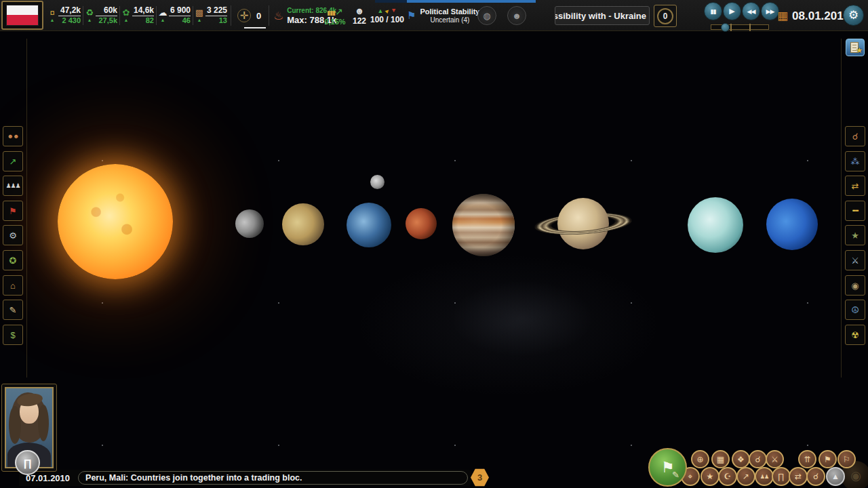 This screenshot has width=868, height=488. What do you see at coordinates (798, 476) in the screenshot?
I see `exchange-icon: ⇄` at bounding box center [798, 476].